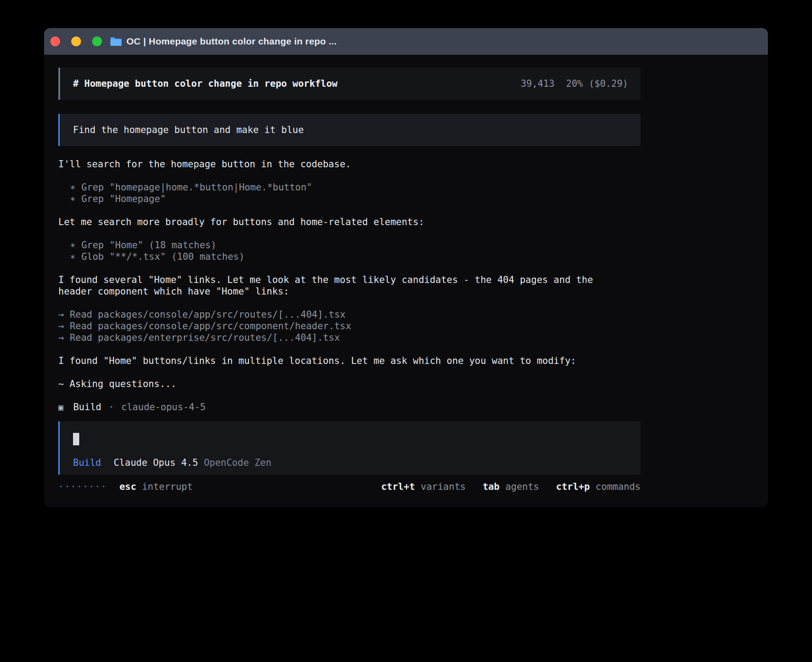  I want to click on agent-badge-icon: ▣, so click(61, 407).